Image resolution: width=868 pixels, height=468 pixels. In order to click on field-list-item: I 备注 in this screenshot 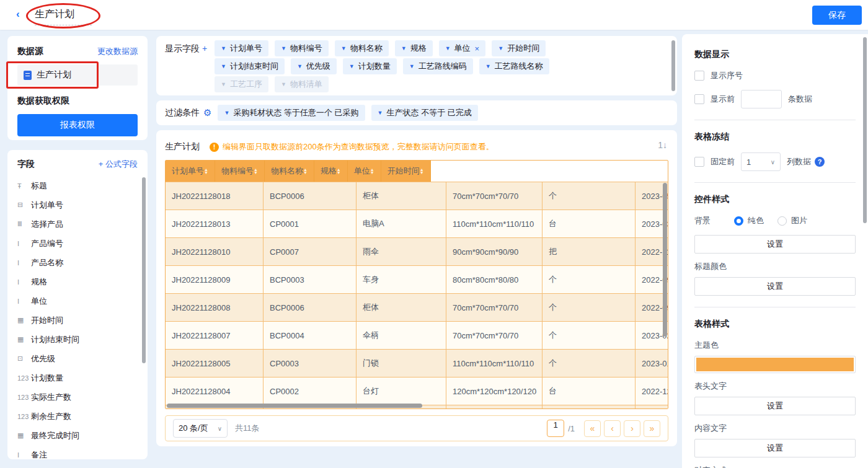, I will do `click(78, 453)`.